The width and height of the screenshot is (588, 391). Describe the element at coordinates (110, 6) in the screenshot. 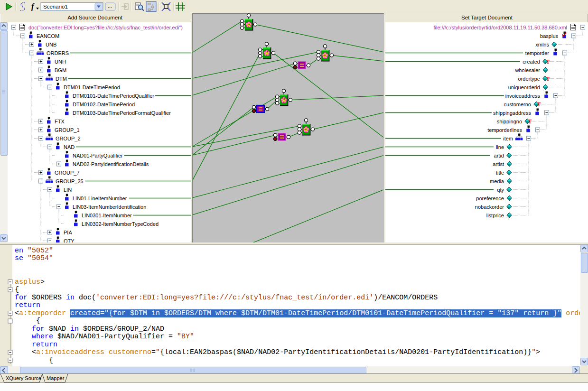

I see `svg-text:...: ...` at that location.